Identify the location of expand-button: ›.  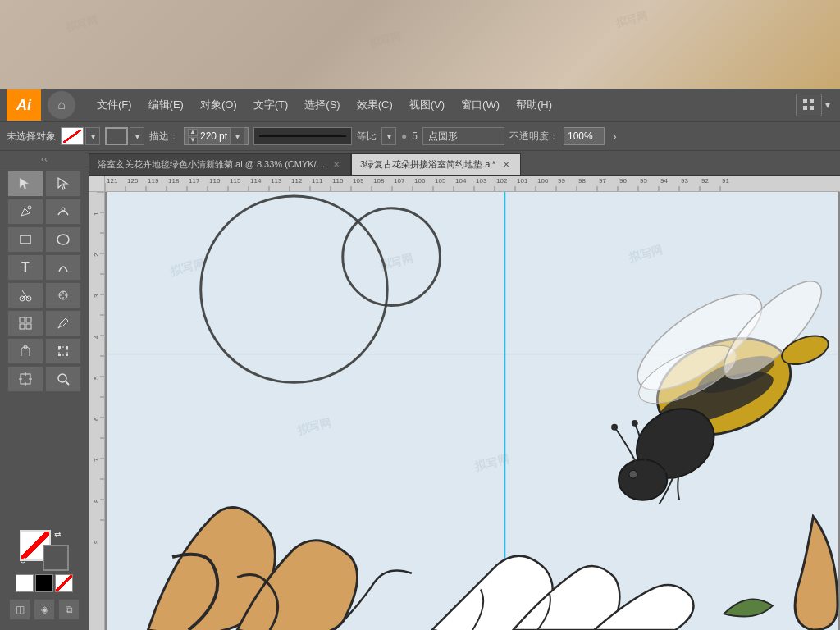
(615, 136).